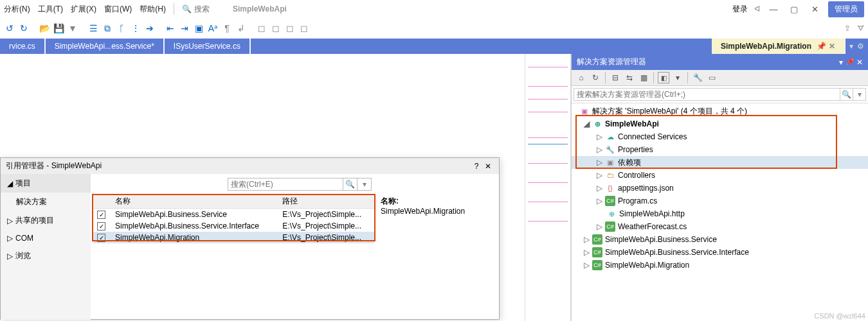  What do you see at coordinates (611, 214) in the screenshot?
I see `http-file-icon: ⊕` at bounding box center [611, 214].